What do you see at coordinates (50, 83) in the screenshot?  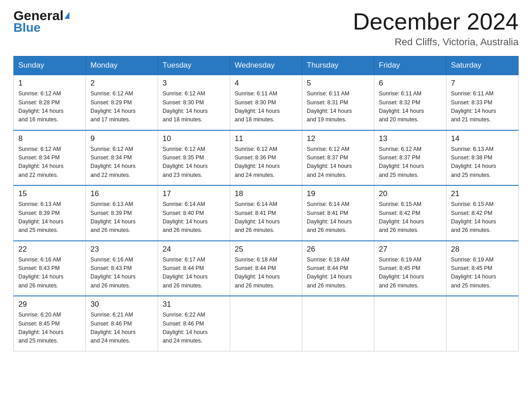 I see `day-number: 1` at bounding box center [50, 83].